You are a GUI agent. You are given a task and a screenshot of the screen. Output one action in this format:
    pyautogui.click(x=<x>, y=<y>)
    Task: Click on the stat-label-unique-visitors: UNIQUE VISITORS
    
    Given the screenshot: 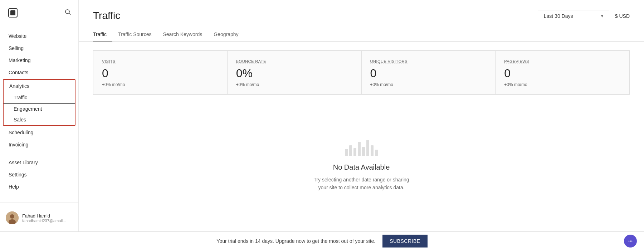 What is the action you would take?
    pyautogui.click(x=389, y=61)
    